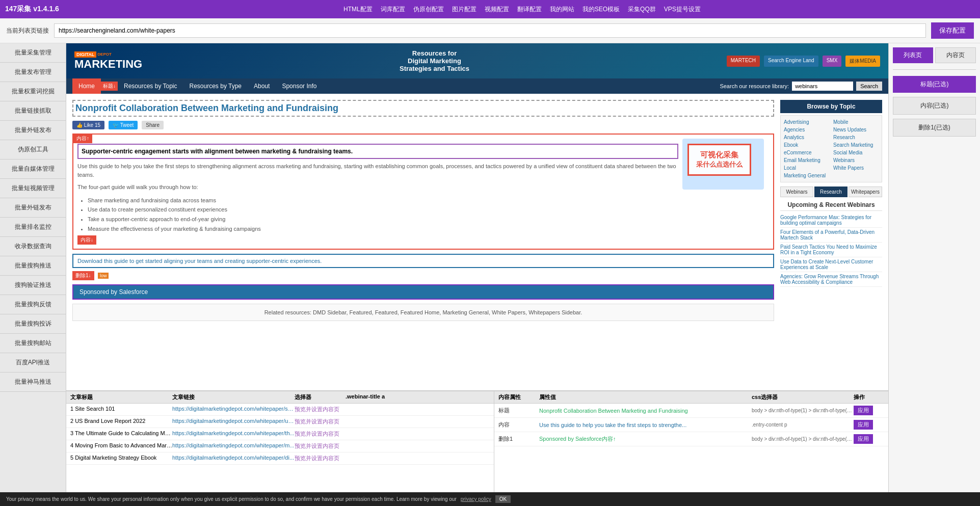 The image size is (980, 506). What do you see at coordinates (863, 411) in the screenshot?
I see `apply-title-button: 应用` at bounding box center [863, 411].